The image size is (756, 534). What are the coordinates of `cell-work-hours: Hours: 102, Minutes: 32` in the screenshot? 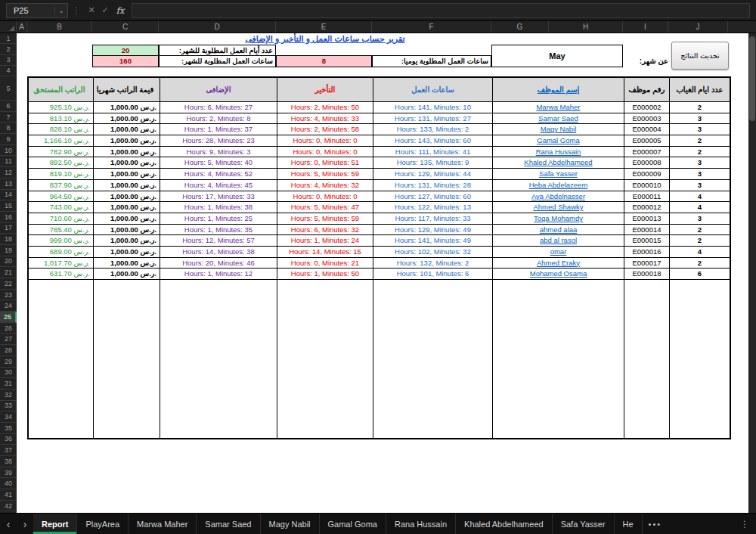 It's located at (433, 253).